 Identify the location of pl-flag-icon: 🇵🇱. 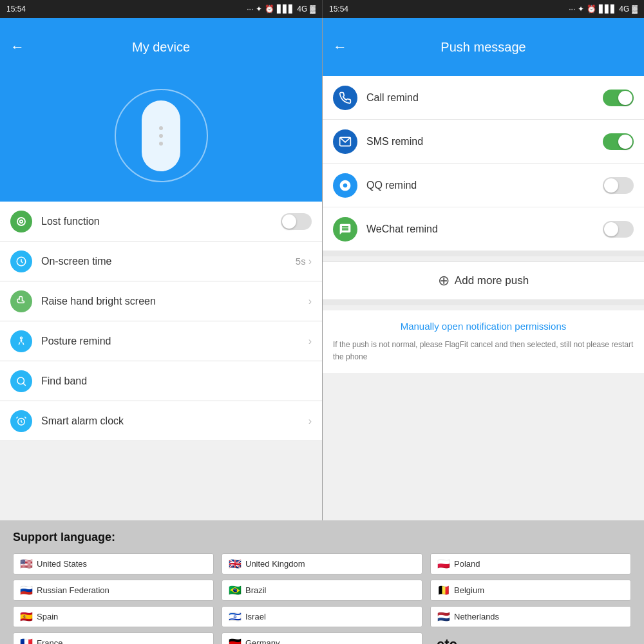
(444, 564).